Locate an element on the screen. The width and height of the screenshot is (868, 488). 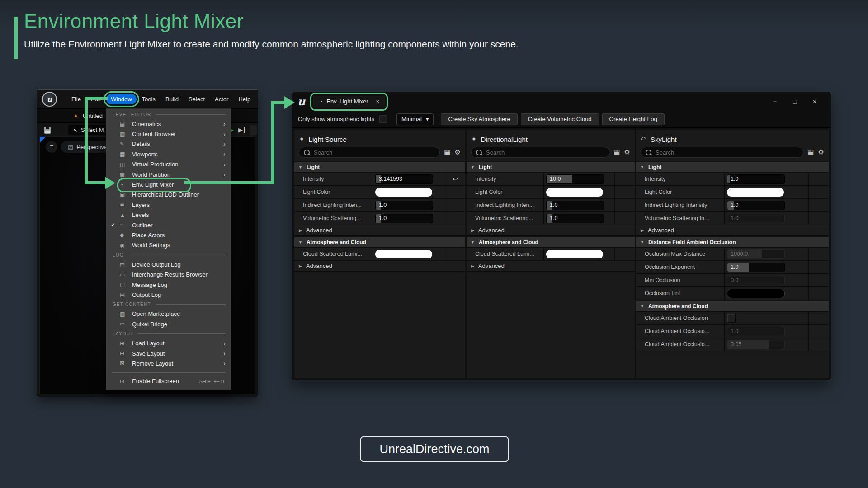
step-forward-button: ▶ is located at coordinates (241, 130).